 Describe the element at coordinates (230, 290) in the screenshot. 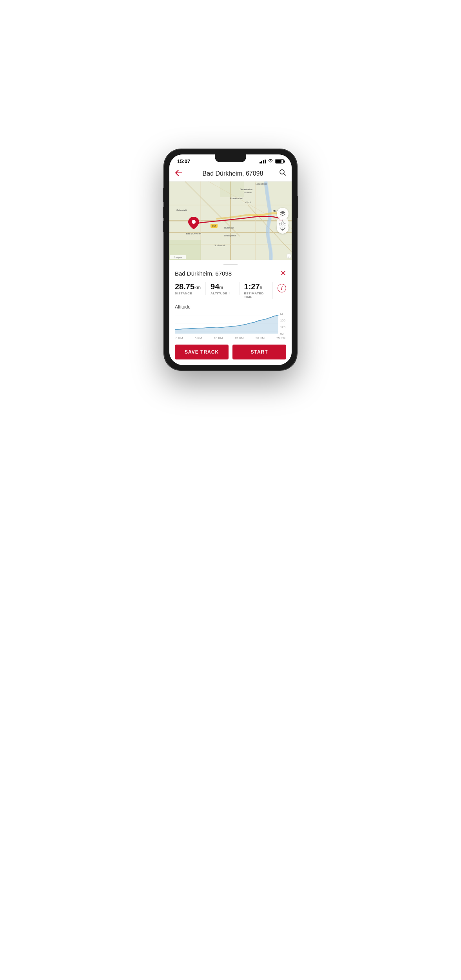

I see `stats-row: 28.75km DISTANCE 94m ALTITUDE ↑ 1:27h` at that location.